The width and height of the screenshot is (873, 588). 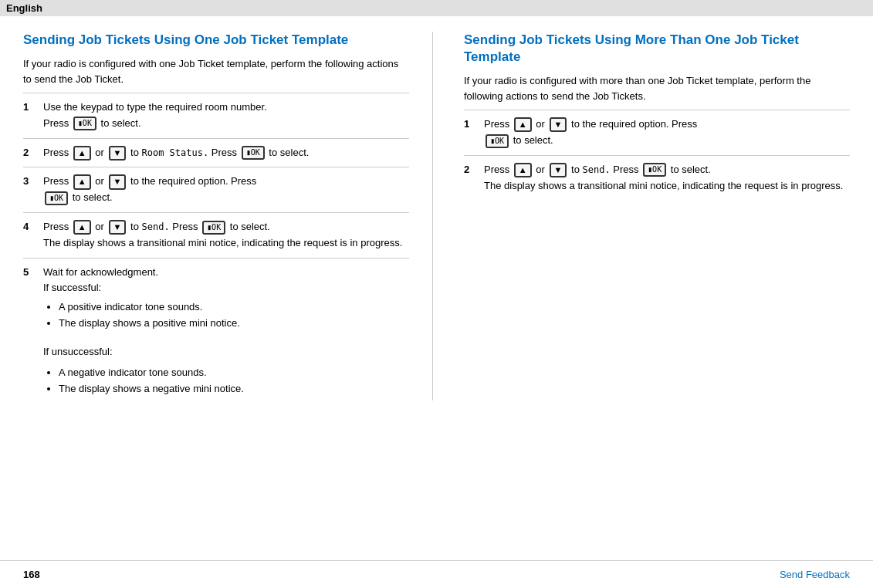 I want to click on step-number: 4, so click(x=29, y=225).